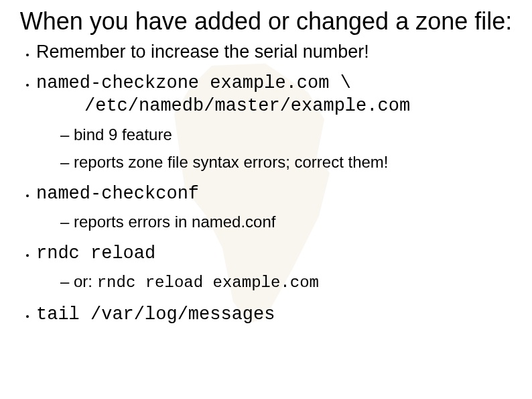 This screenshot has height=399, width=532. I want to click on sub-bullet-syntax-errors: reports zone file syntax errors; correct…, so click(290, 162).